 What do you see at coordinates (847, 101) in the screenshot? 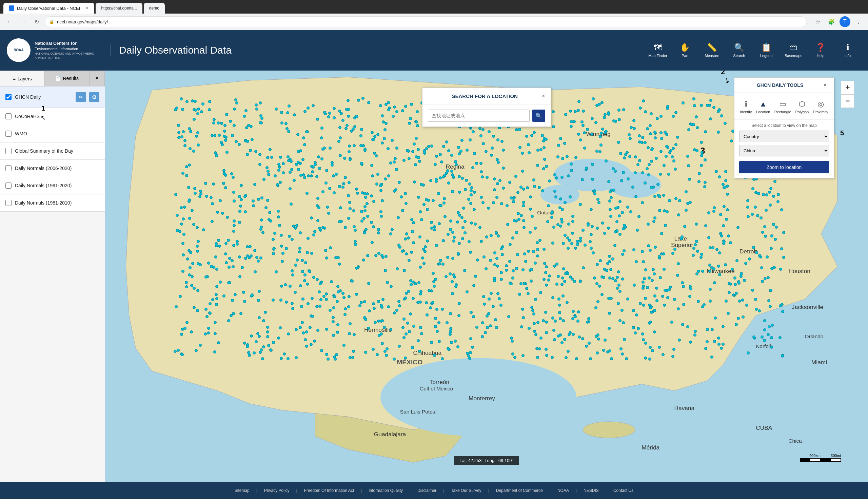
I see `zoom-out-button: −` at bounding box center [847, 101].